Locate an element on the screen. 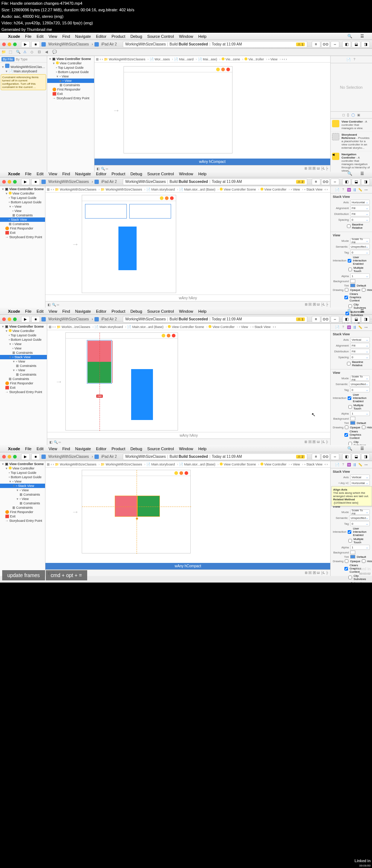  mode-select: Scale To Fill is located at coordinates (360, 512).